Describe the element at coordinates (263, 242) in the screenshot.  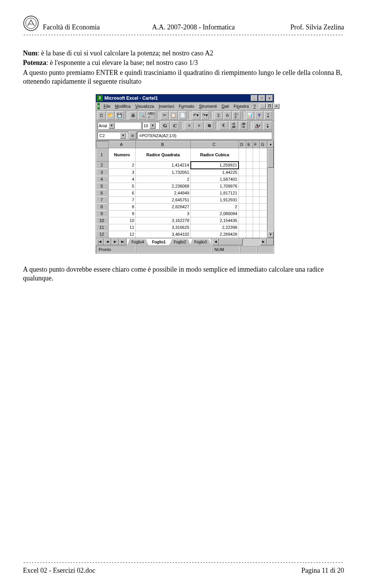
I see `scroll-right-button: ▶` at that location.